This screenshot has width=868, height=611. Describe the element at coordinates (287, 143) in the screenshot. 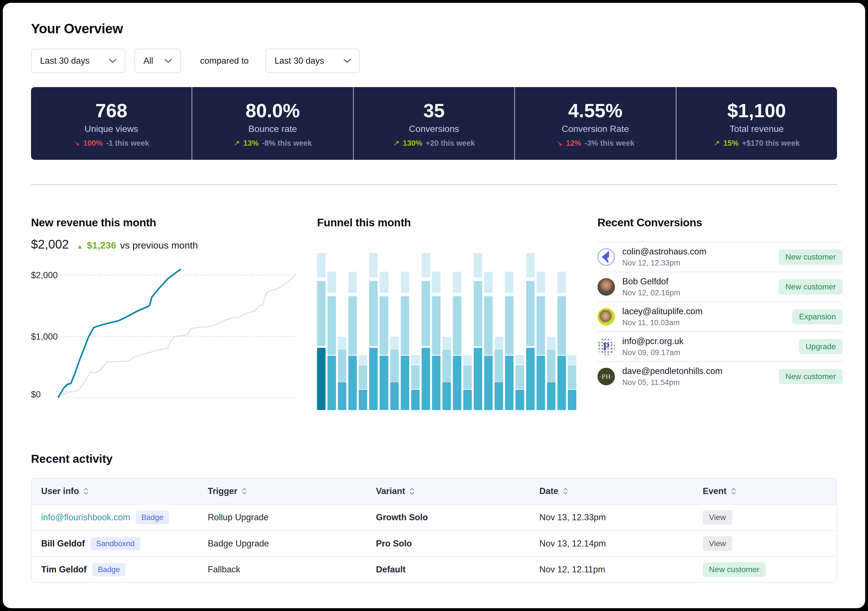

I see `stat-delta-note: -8% this week` at that location.